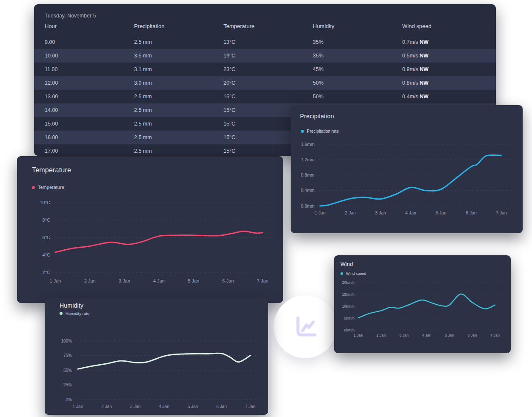 The width and height of the screenshot is (532, 417). Describe the element at coordinates (71, 16) in the screenshot. I see `table-date: Tuesday, November 5` at that location.